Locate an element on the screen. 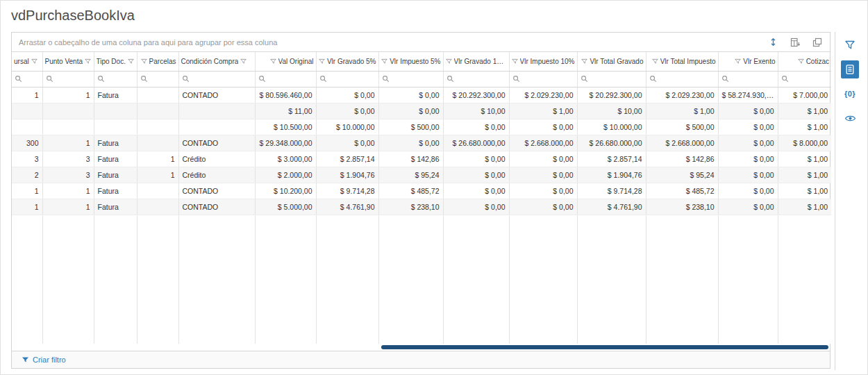 Image resolution: width=868 pixels, height=375 pixels. cell-vlr-impuesto-5: $ 95,24 is located at coordinates (411, 175).